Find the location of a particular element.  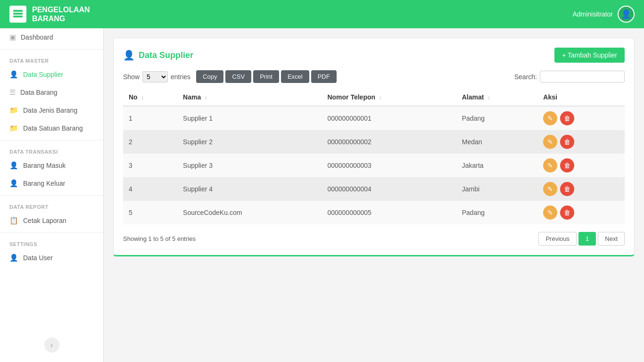

sidebar-item-data-supplier: 👤 Data Supplier is located at coordinates (52, 74).